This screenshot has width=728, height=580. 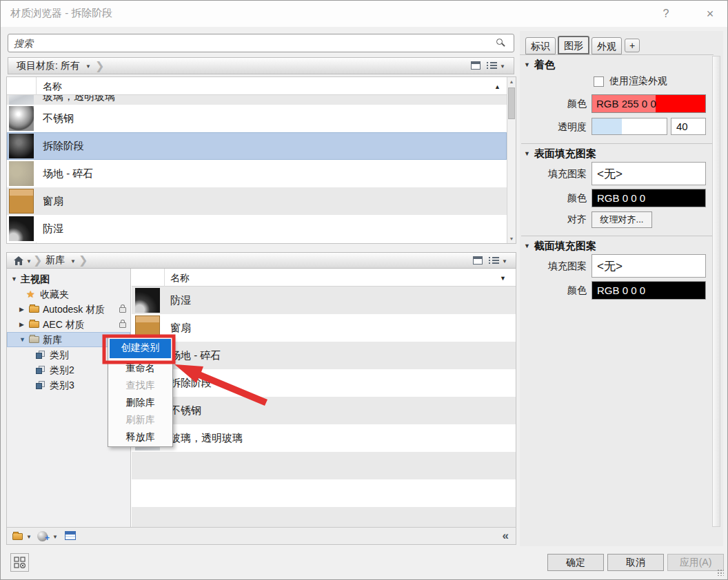 What do you see at coordinates (48, 66) in the screenshot?
I see `project-materials-label: 项目材质: 所有` at bounding box center [48, 66].